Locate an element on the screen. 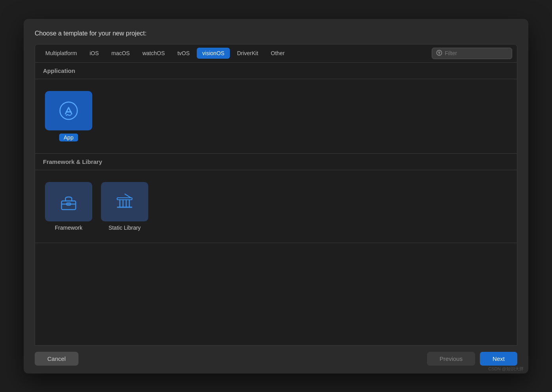  tab-multiplatform: Multiplatform is located at coordinates (61, 53).